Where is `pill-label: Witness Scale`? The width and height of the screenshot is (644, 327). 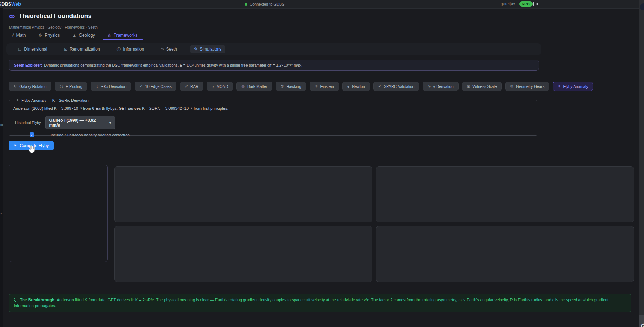
pill-label: Witness Scale is located at coordinates (485, 86).